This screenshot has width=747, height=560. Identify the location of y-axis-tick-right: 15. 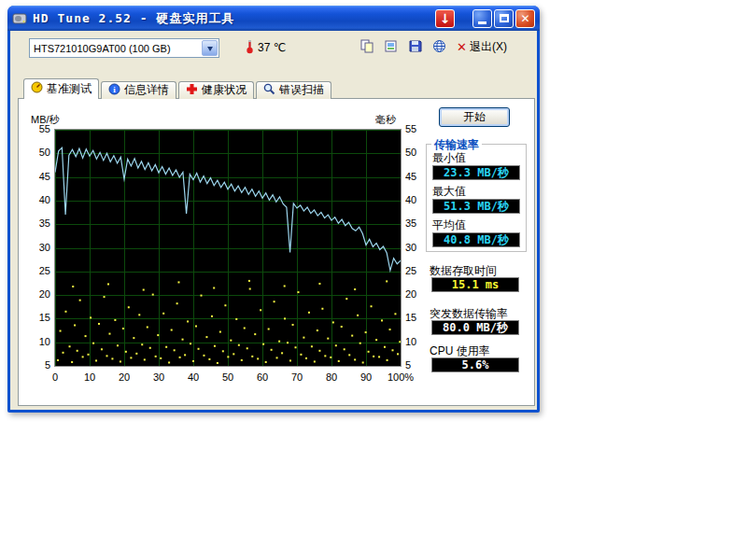
(417, 317).